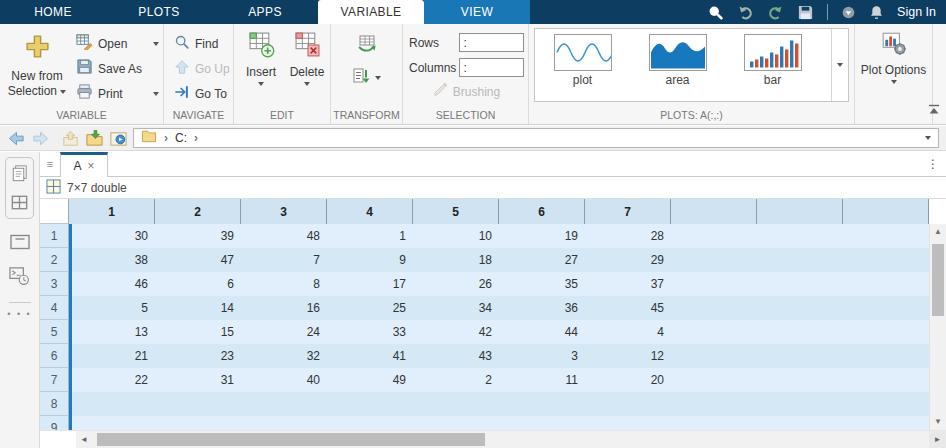 Image resolution: width=946 pixels, height=448 pixels. I want to click on column-header-6: 6, so click(542, 212).